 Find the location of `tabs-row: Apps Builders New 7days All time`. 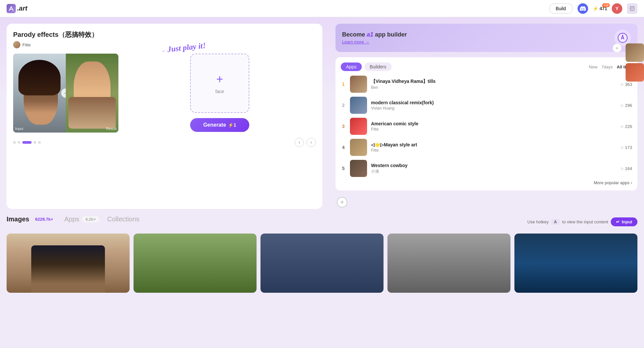

tabs-row: Apps Builders New 7days All time is located at coordinates (486, 67).